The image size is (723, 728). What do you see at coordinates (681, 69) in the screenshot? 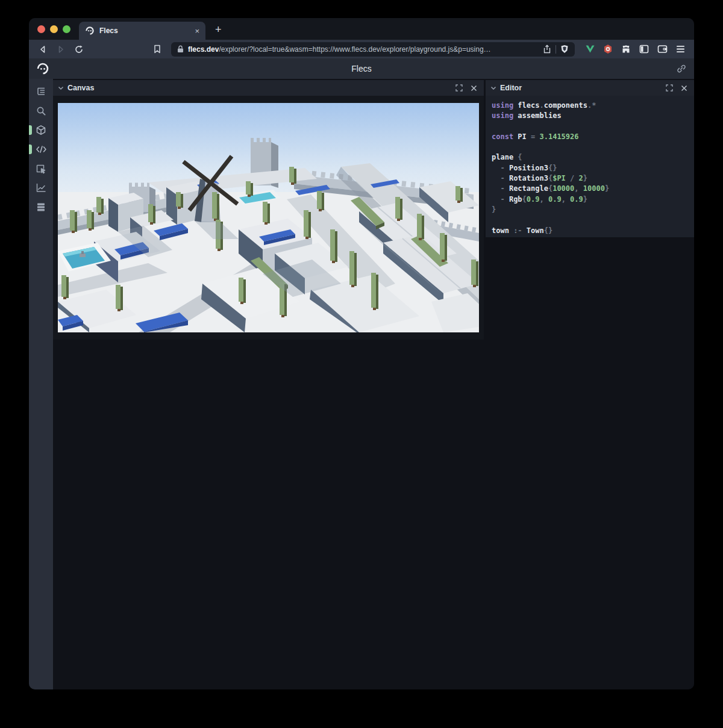
I see `share-link-icon` at bounding box center [681, 69].